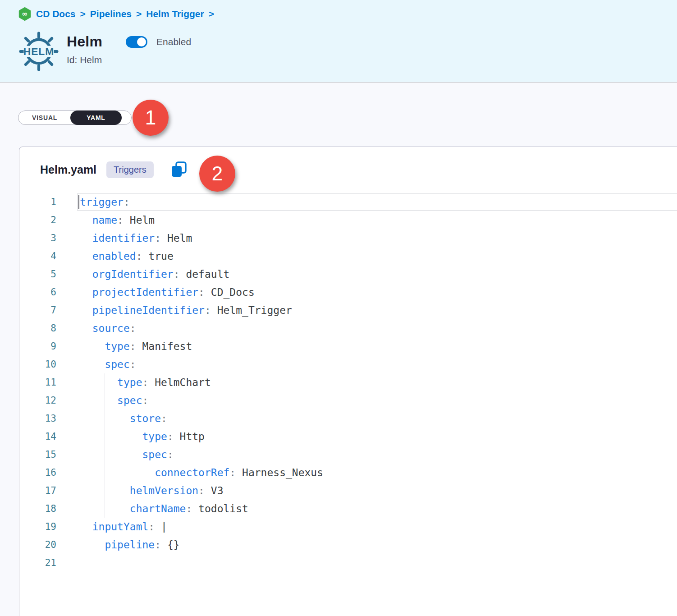 This screenshot has width=677, height=616. I want to click on enabled-toggle-label: Enabled, so click(174, 42).